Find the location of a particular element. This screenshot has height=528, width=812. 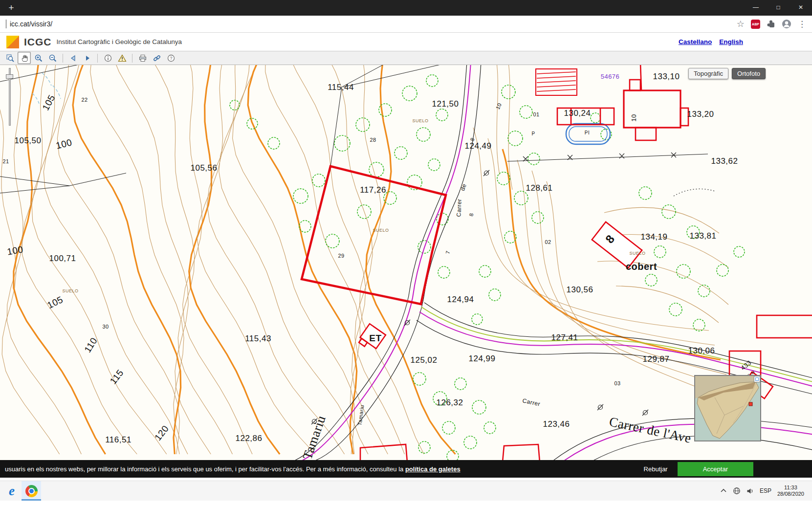

layer-switcher: Topogràfic Ortofoto is located at coordinates (727, 73).